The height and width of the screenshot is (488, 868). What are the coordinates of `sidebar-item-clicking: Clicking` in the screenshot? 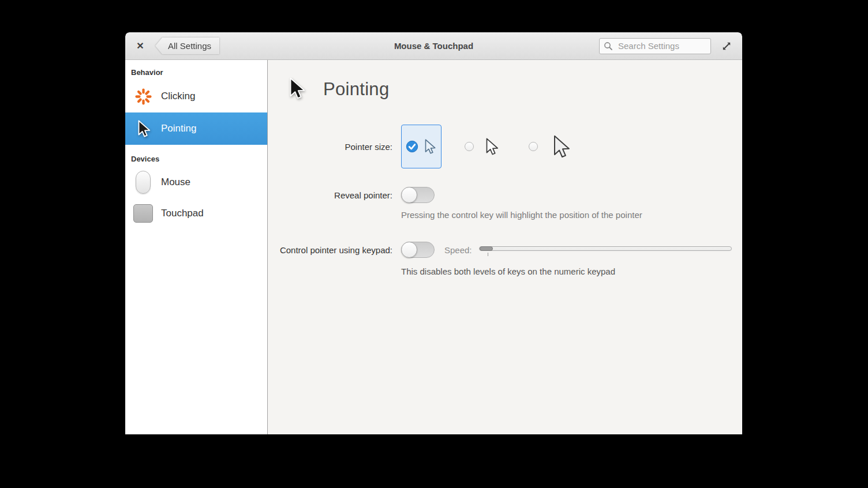 It's located at (196, 96).